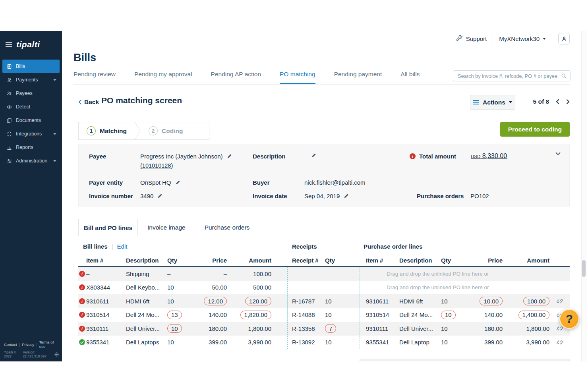 The image size is (588, 392). Describe the element at coordinates (31, 107) in the screenshot. I see `sidebar-item-detect: Detect` at that location.